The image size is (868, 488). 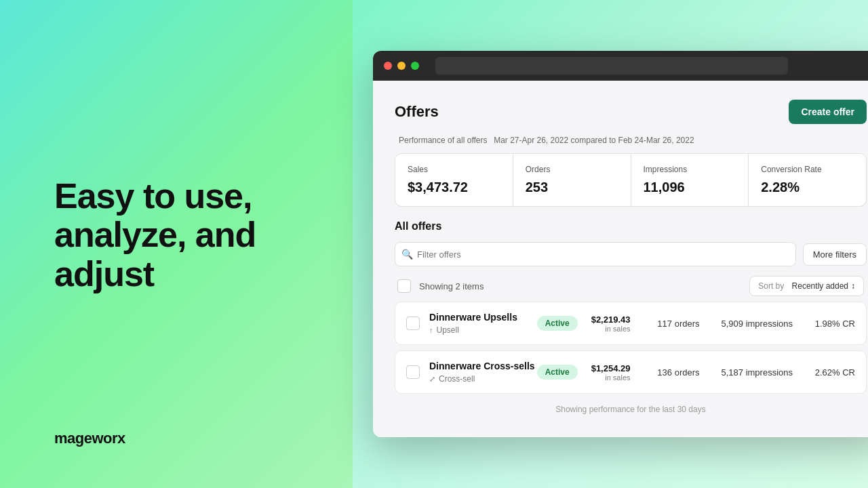 What do you see at coordinates (611, 373) in the screenshot?
I see `offer-sales: $1,254.29 in sales` at bounding box center [611, 373].